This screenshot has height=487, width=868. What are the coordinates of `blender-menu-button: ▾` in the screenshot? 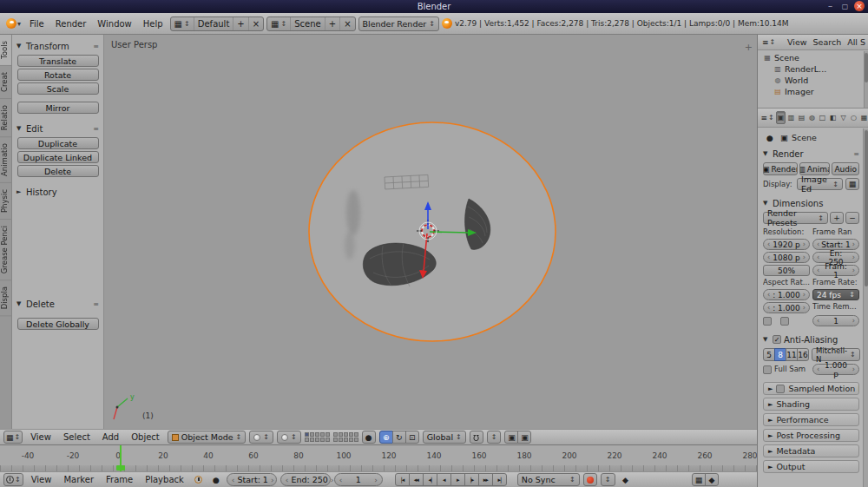 It's located at (14, 24).